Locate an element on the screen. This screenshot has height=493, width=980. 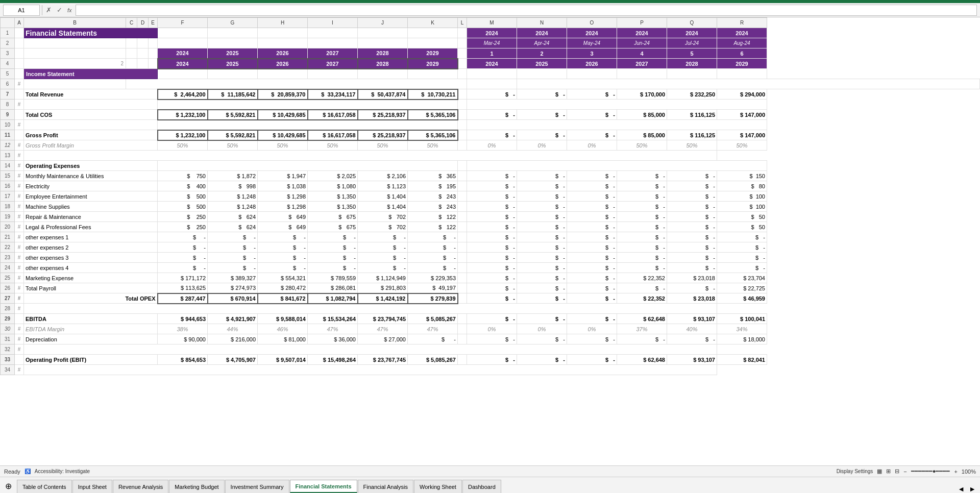
col-B-header: B is located at coordinates (75, 23).